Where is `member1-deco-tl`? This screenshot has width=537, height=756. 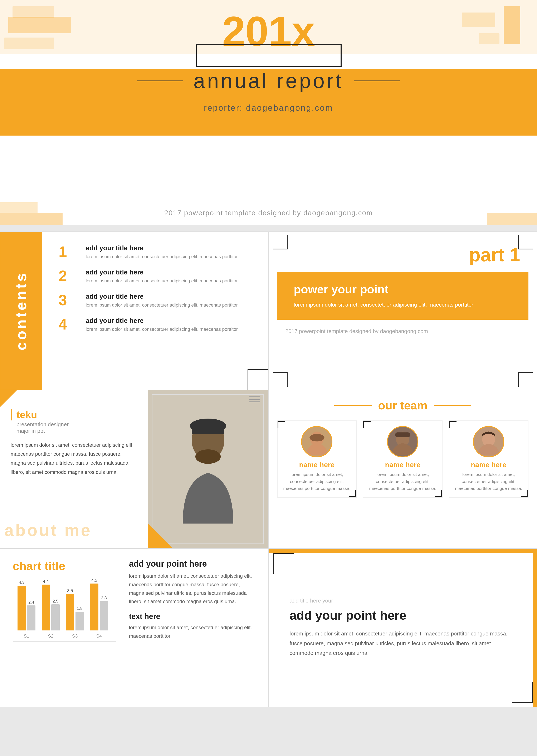
member1-deco-tl is located at coordinates (281, 425).